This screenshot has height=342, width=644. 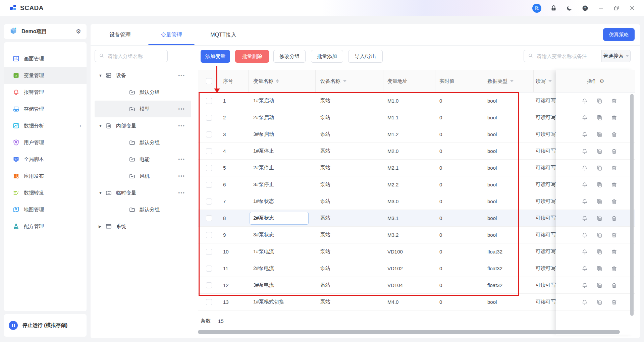 I want to click on tree-node-4: 默认分组, so click(x=143, y=142).